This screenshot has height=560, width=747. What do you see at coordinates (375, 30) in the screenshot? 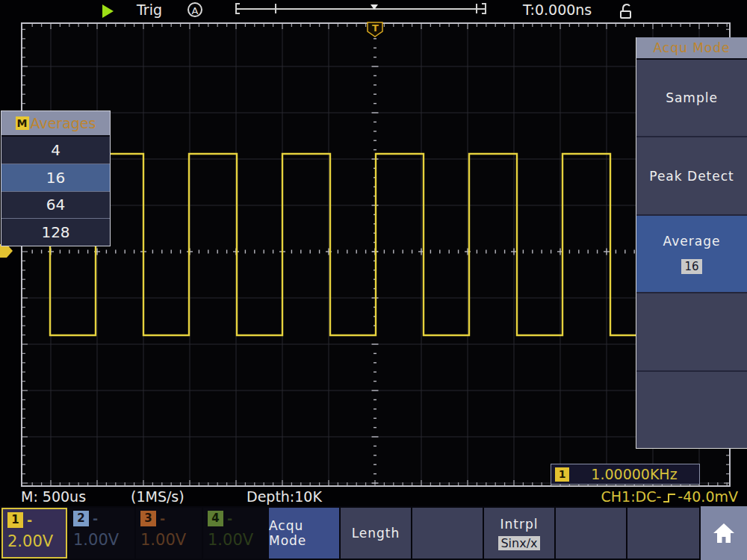
I see `trigger-position-t-marker: T` at bounding box center [375, 30].